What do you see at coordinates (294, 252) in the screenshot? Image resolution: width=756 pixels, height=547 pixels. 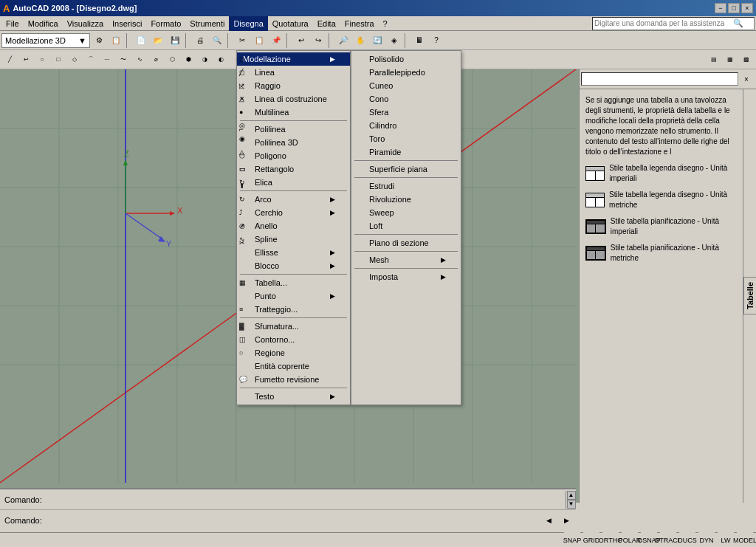 I see `menu-ellisse: Ellisse ▶` at bounding box center [294, 252].